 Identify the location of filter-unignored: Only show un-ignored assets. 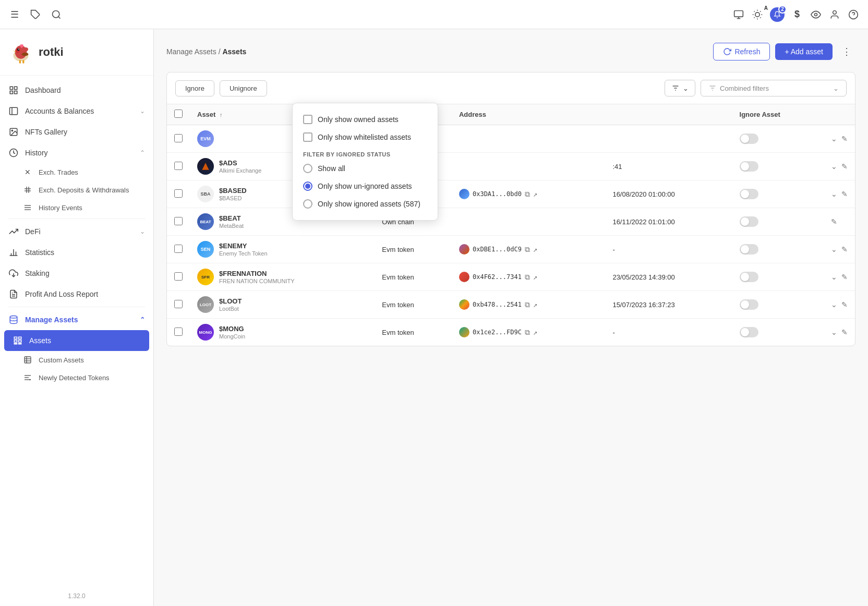
(365, 186).